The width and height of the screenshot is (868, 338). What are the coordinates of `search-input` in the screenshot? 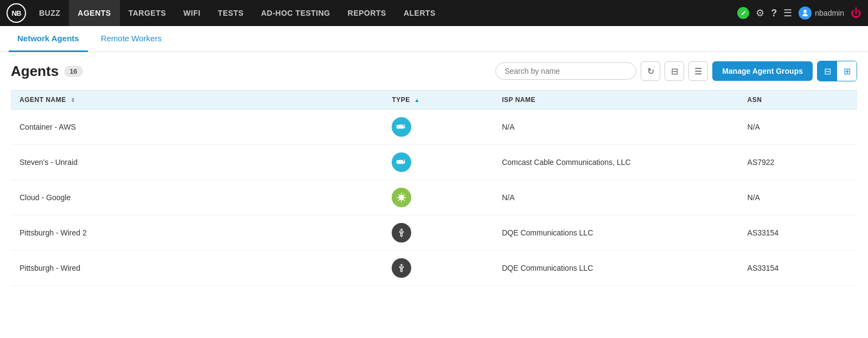 It's located at (566, 71).